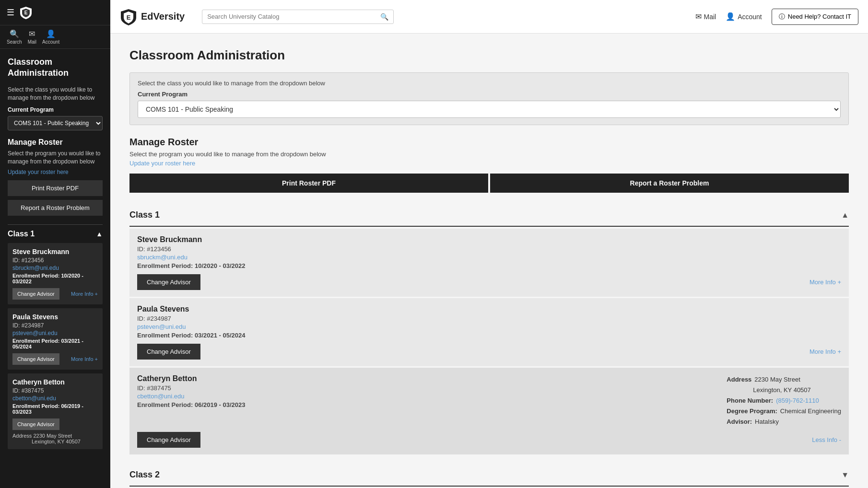 The image size is (868, 488). Describe the element at coordinates (489, 257) in the screenshot. I see `student1-email: sbruckm@uni.edu` at that location.